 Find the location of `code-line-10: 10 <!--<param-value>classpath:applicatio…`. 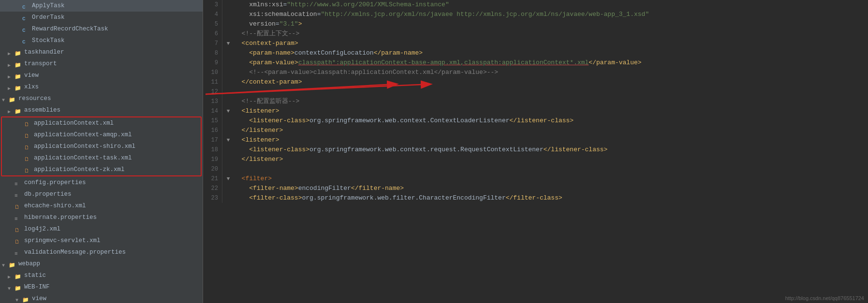

code-line-10: 10 <!--<param-value>classpath:applicatio… is located at coordinates (536, 72).